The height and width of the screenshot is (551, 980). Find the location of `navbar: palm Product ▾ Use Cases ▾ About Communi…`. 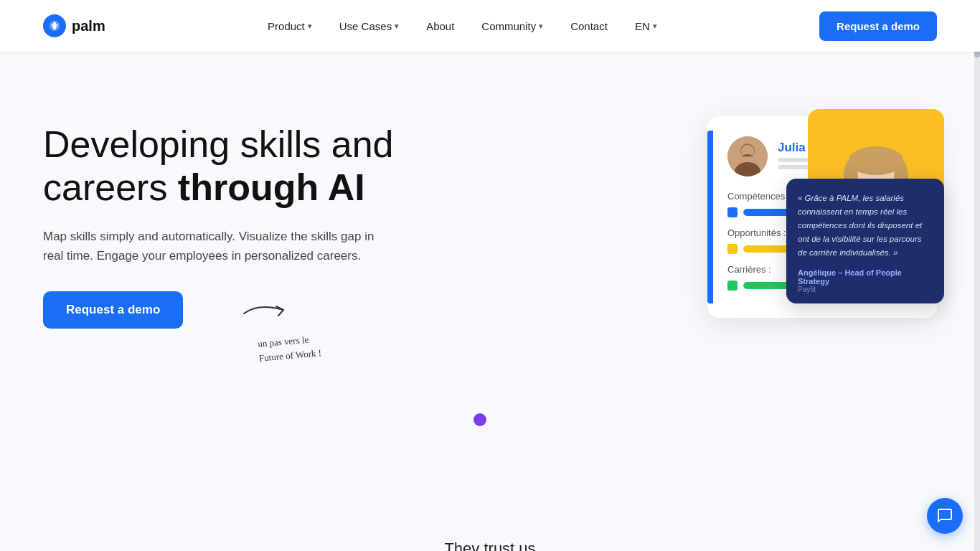

navbar: palm Product ▾ Use Cases ▾ About Communi… is located at coordinates (490, 26).